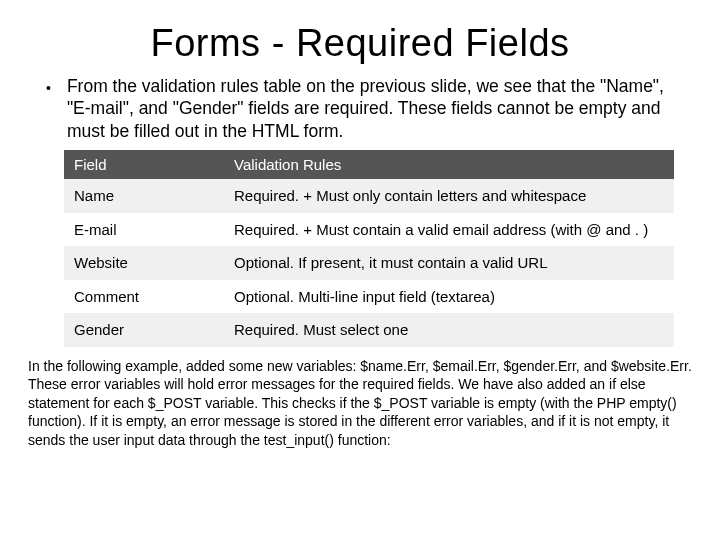 The height and width of the screenshot is (540, 720). I want to click on cell-rules: Required. + Must only contain letters an…, so click(449, 196).